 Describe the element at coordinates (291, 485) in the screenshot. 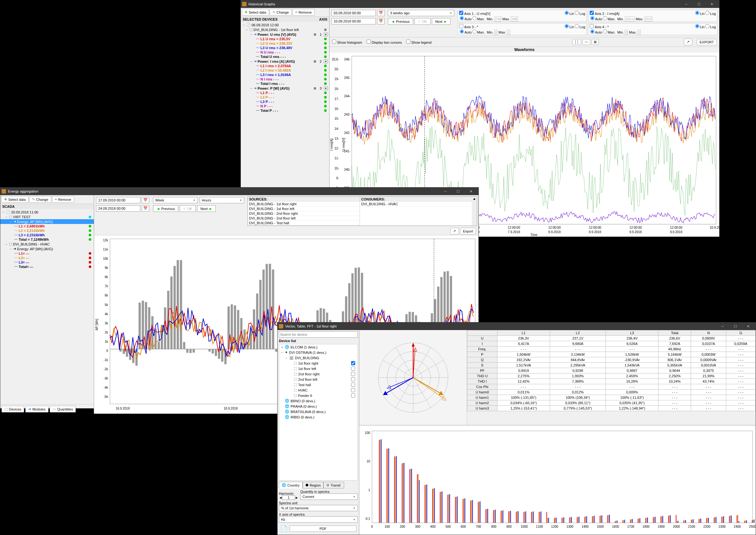

I see `country-tab: 🌐Country` at that location.